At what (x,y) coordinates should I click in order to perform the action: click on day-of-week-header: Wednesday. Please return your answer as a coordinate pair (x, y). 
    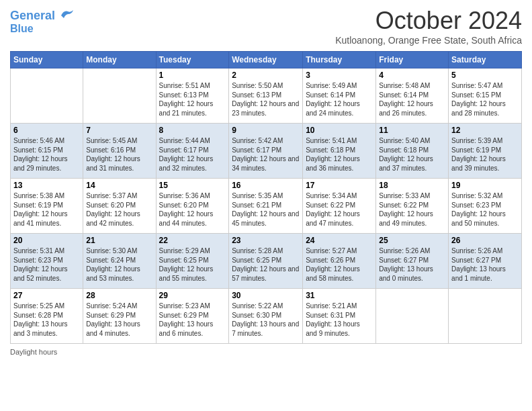
    Looking at the image, I should click on (266, 60).